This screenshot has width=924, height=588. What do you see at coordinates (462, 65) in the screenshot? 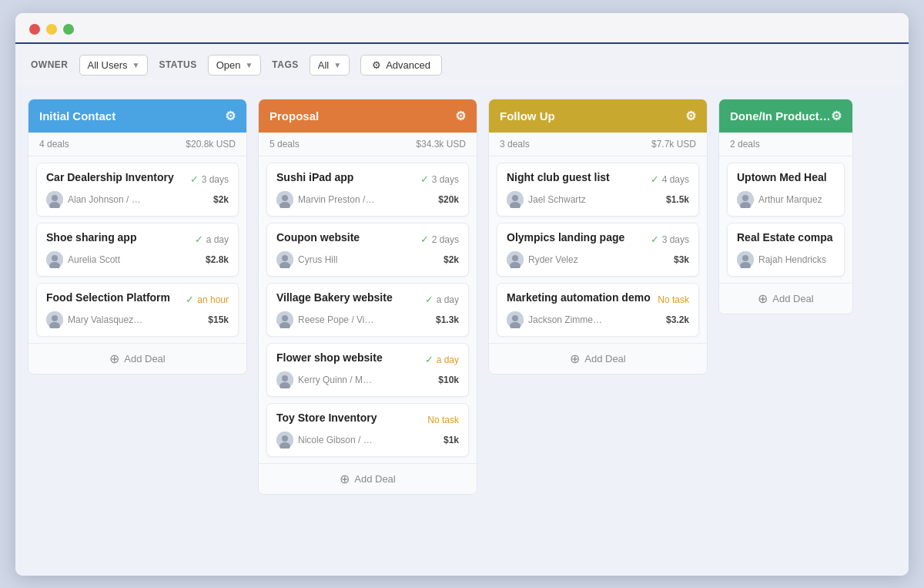
I see `toolbar: OWNER All Users ▼ STATUS Open ▼ TAGS All…` at bounding box center [462, 65].